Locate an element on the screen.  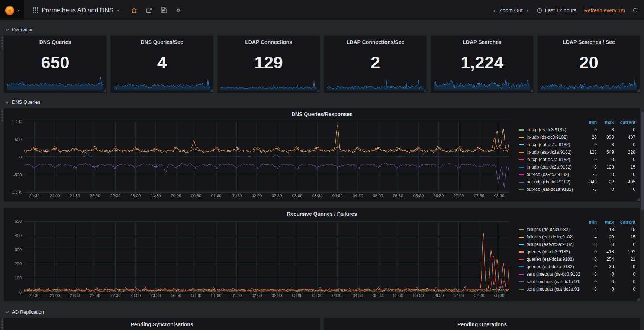
legend-series-toggle: out-tcp (eat-dc1a:9182) is located at coordinates (549, 189).